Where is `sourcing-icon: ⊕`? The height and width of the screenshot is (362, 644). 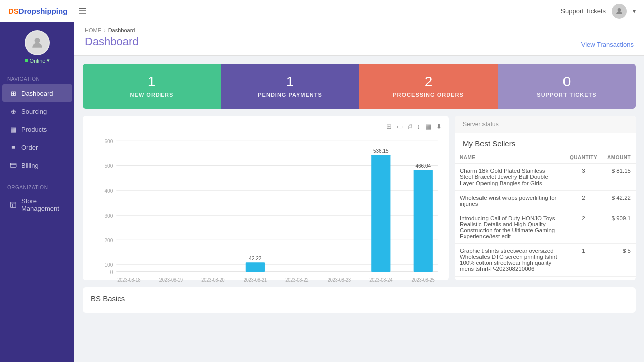 sourcing-icon: ⊕ is located at coordinates (13, 111).